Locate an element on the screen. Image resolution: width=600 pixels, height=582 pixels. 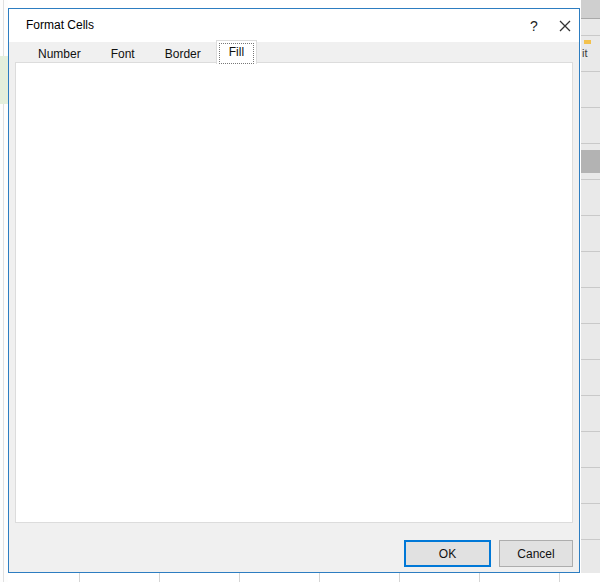
tab-font: Font is located at coordinates (123, 54).